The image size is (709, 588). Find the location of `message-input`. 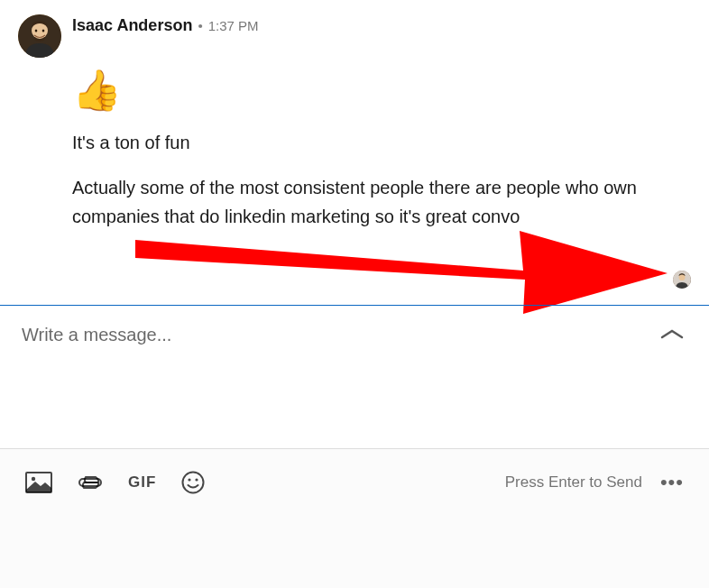

message-input is located at coordinates (339, 335).